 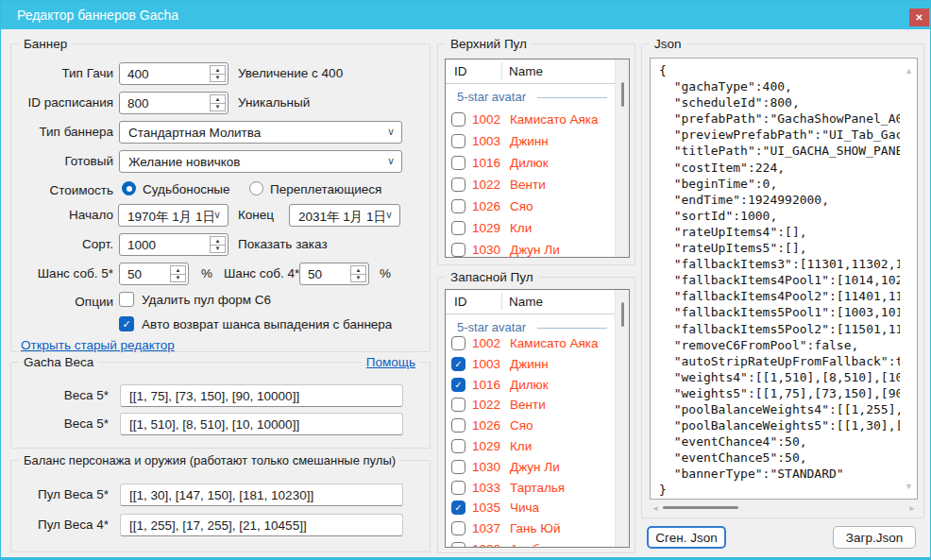 I want to click on close-button: ✕, so click(x=920, y=17).